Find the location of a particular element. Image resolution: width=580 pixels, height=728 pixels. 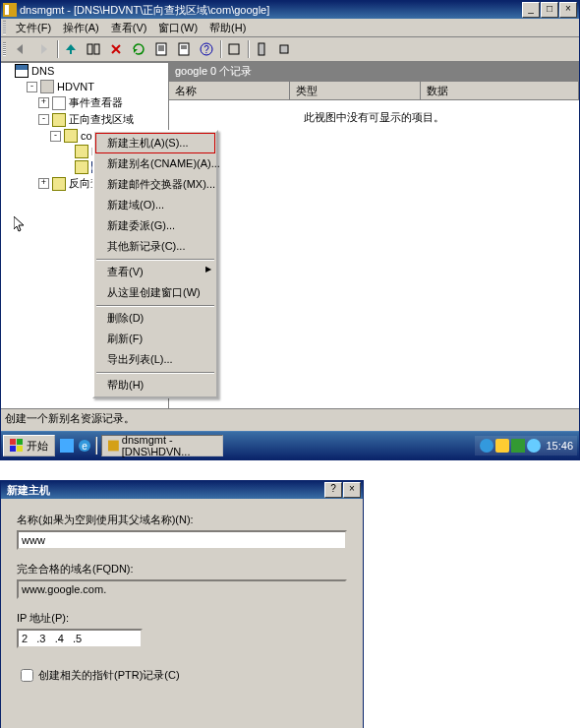

system-tray: 15:46 is located at coordinates (526, 446).